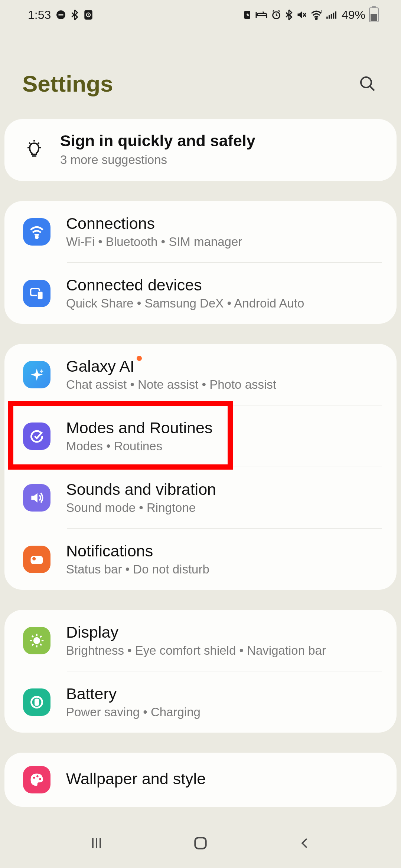 This screenshot has height=868, width=401. What do you see at coordinates (331, 15) in the screenshot?
I see `signal-icon` at bounding box center [331, 15].